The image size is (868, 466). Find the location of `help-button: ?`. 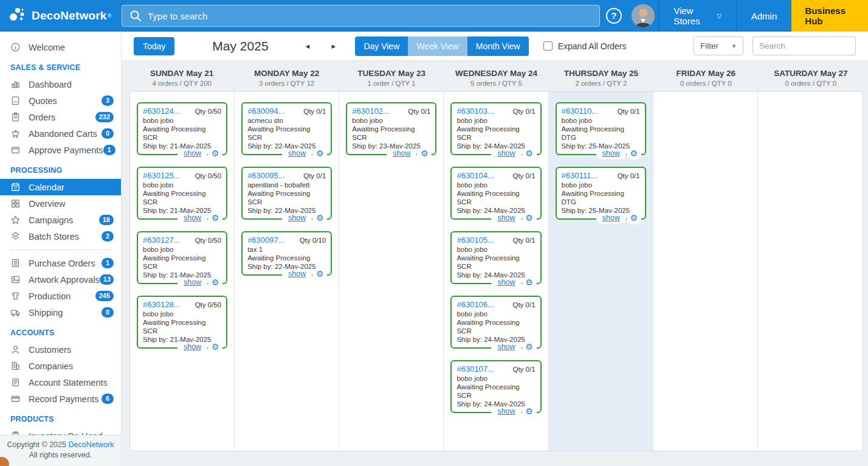

help-button: ? is located at coordinates (614, 16).